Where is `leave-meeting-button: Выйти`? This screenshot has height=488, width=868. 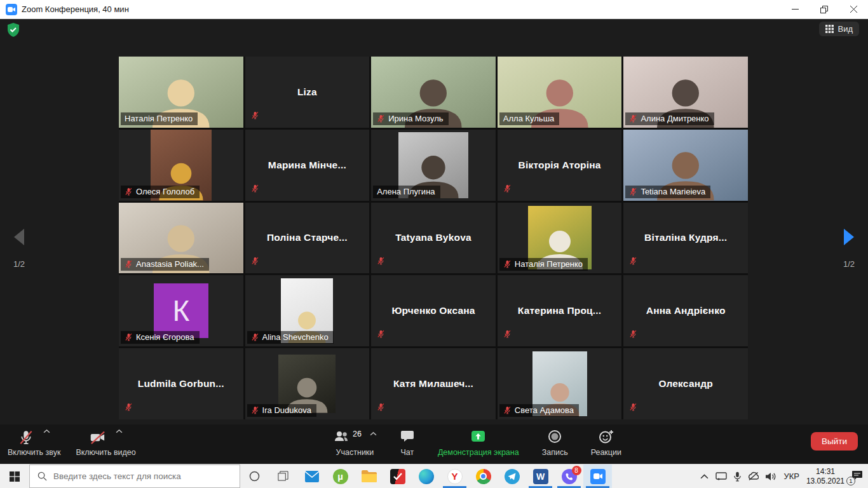
leave-meeting-button: Выйти is located at coordinates (834, 441).